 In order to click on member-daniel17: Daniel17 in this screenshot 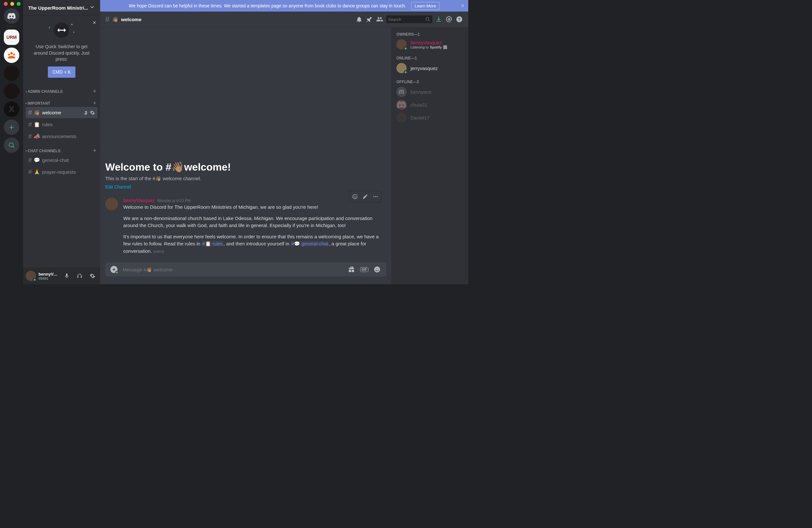, I will do `click(430, 117)`.